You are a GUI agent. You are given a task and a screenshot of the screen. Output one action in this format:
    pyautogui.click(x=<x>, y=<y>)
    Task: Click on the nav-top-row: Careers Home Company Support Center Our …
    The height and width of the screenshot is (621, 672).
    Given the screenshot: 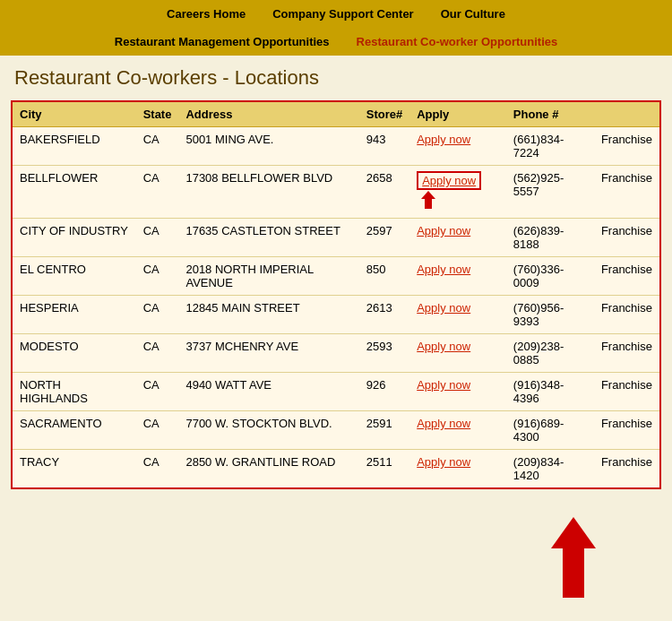 What is the action you would take?
    pyautogui.click(x=336, y=14)
    